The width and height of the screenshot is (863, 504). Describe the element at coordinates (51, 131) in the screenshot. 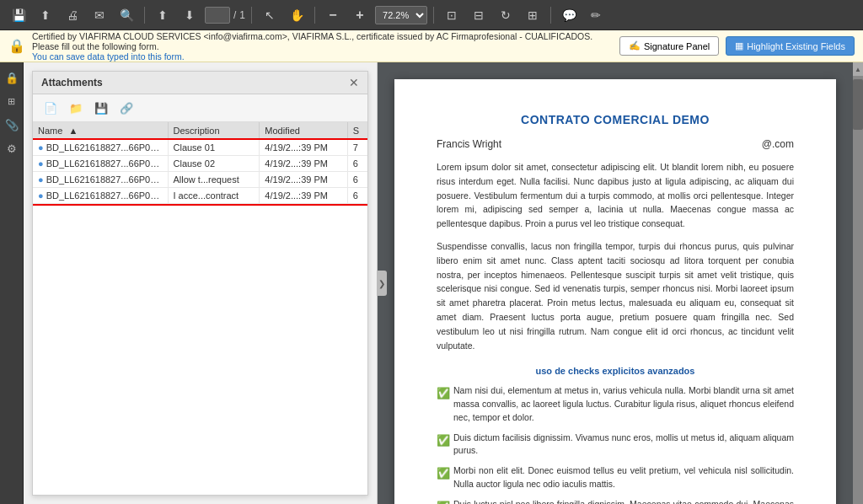

I see `col-name-label: Name` at that location.